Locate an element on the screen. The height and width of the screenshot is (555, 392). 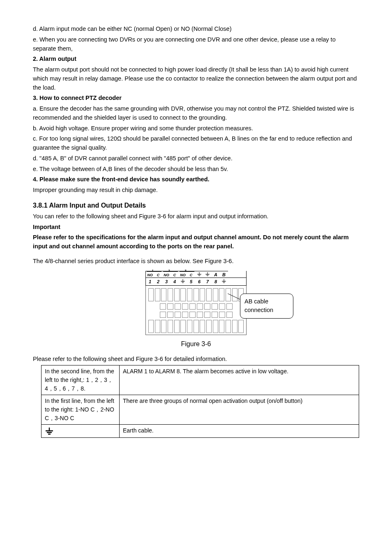
body-text-bold: Please refer to the specifications for t… is located at coordinates (196, 242).